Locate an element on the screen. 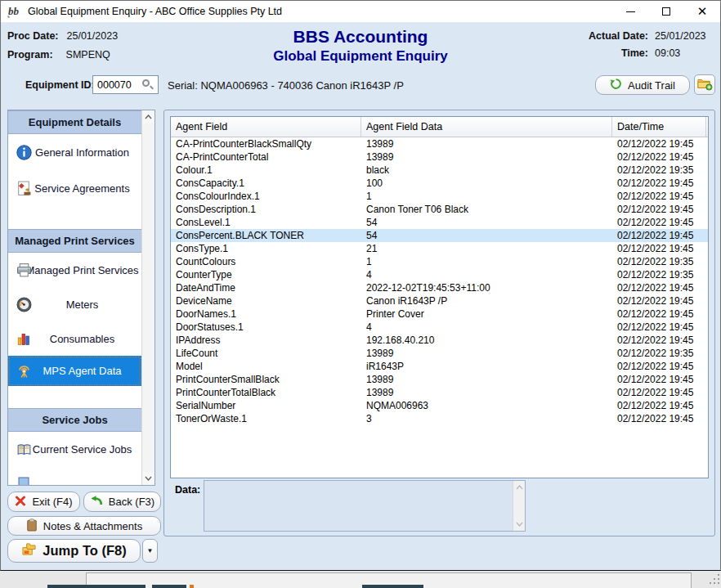 Image resolution: width=721 pixels, height=588 pixels. folder-add-icon is located at coordinates (705, 85).